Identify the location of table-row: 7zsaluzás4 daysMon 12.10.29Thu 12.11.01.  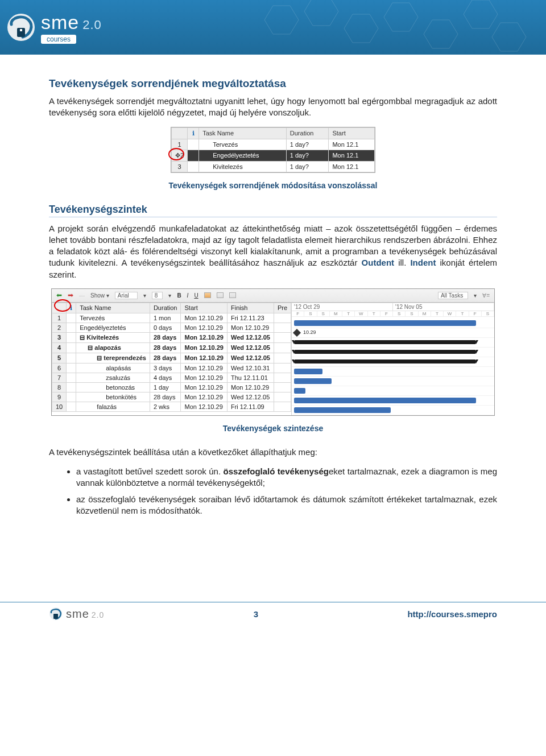
(172, 378).